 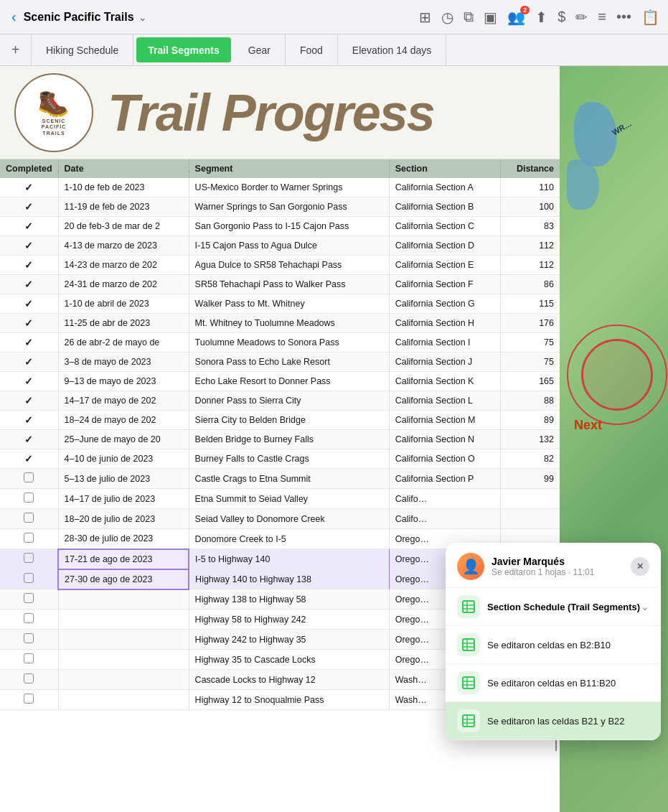 What do you see at coordinates (16, 50) in the screenshot?
I see `add-tab-button: +` at bounding box center [16, 50].